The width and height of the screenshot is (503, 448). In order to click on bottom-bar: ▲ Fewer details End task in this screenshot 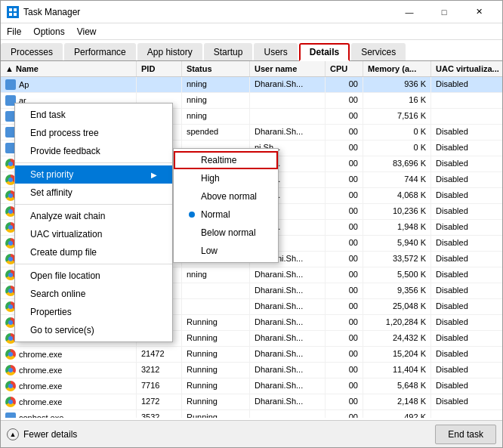, I will do `click(252, 434)`.